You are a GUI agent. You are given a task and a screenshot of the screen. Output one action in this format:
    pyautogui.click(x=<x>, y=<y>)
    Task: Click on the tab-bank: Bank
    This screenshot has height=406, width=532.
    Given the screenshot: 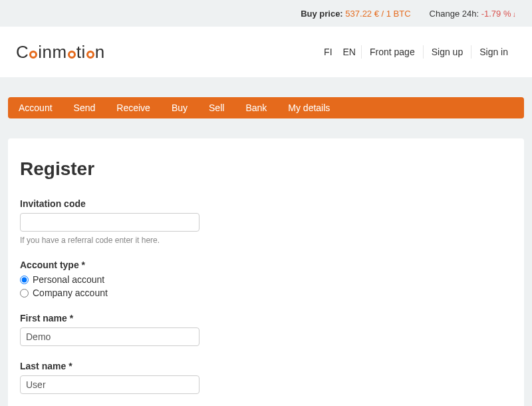 What is the action you would take?
    pyautogui.click(x=256, y=108)
    